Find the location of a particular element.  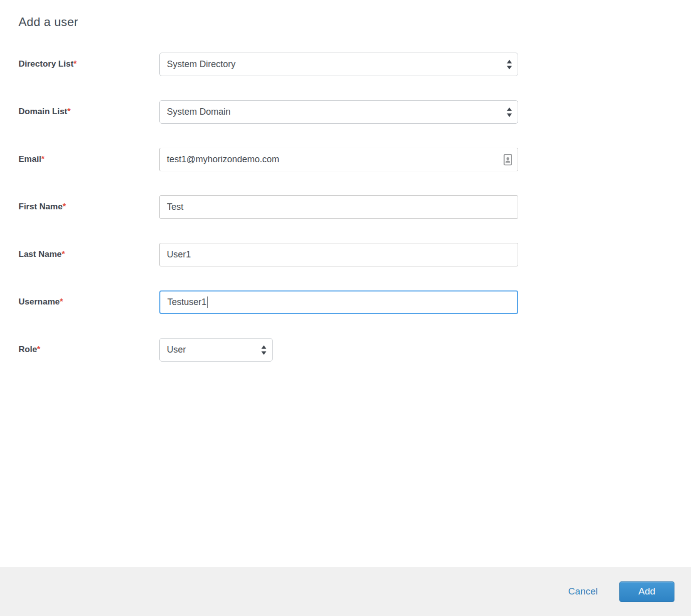

add-button: Add is located at coordinates (647, 592).